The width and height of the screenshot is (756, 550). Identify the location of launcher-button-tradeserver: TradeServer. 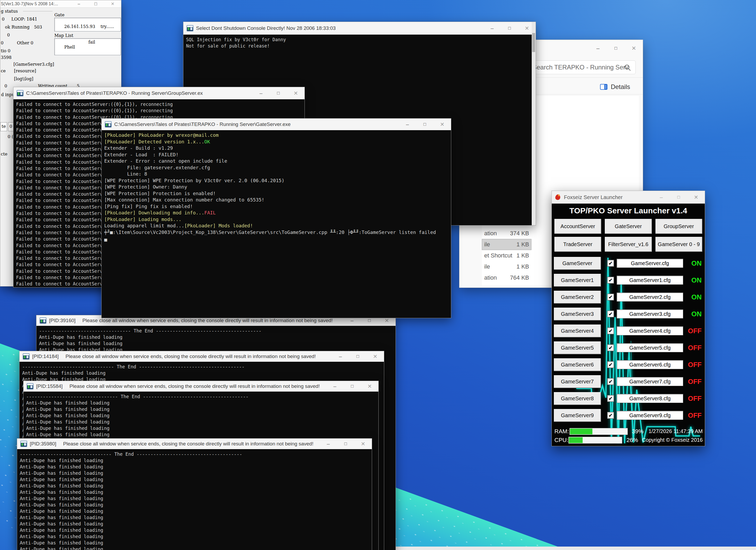
(578, 244).